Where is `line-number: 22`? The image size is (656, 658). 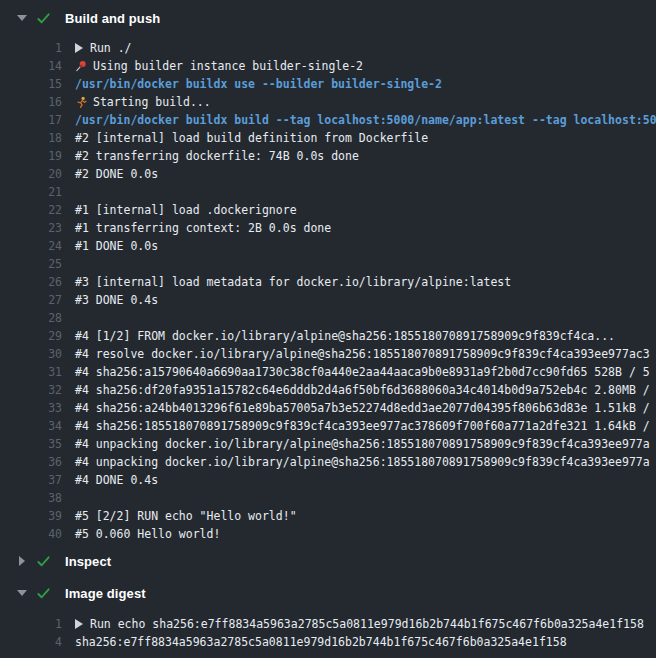 line-number: 22 is located at coordinates (31, 210).